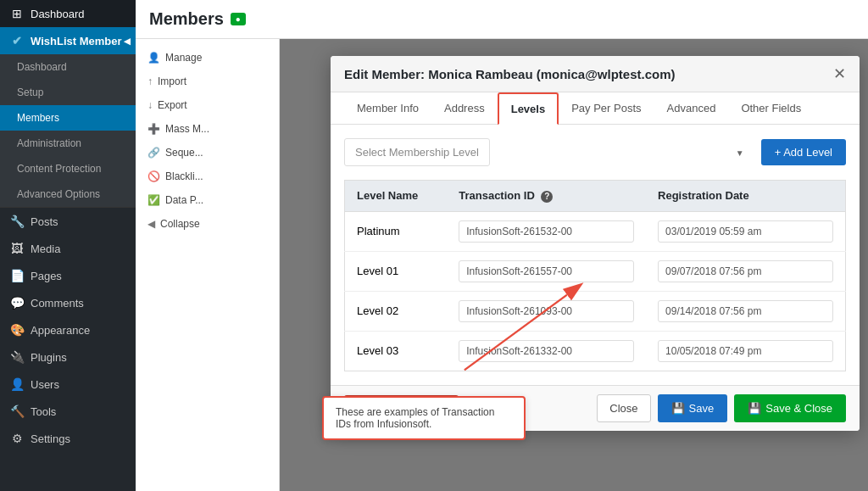 Image resolution: width=868 pixels, height=491 pixels. What do you see at coordinates (68, 438) in the screenshot?
I see `sidebar-item-settings: ⚙ Settings` at bounding box center [68, 438].